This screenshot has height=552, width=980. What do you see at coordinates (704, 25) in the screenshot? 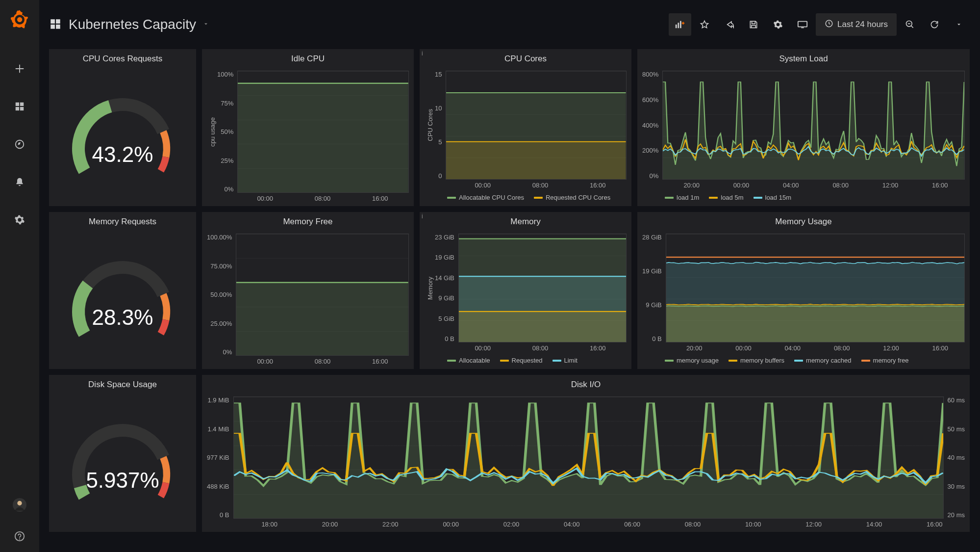
I see `star-button` at bounding box center [704, 25].